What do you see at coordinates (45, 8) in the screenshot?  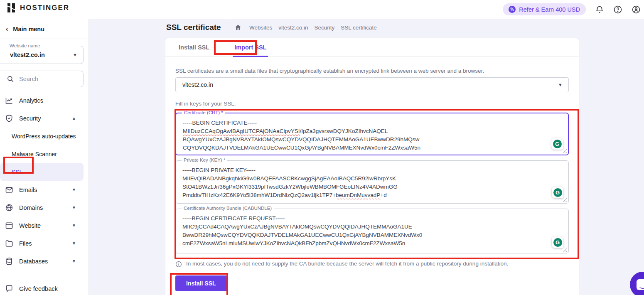 I see `brand-name: HOSTINGER` at bounding box center [45, 8].